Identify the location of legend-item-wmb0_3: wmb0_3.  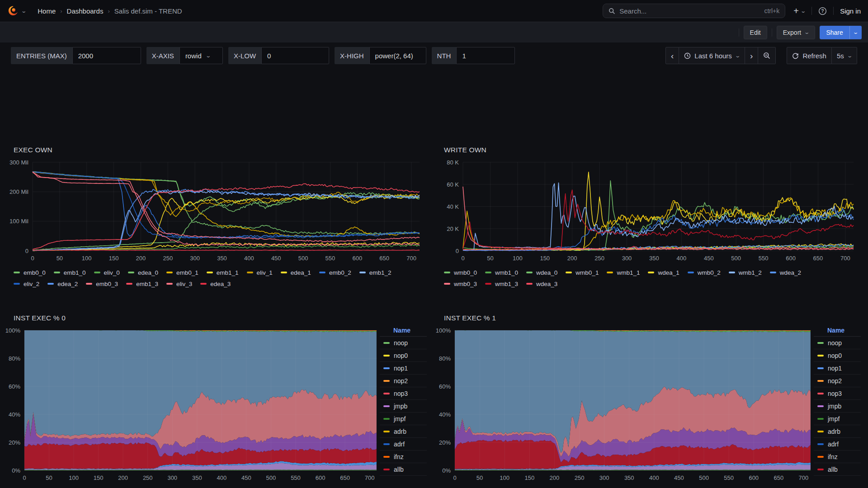
(460, 284).